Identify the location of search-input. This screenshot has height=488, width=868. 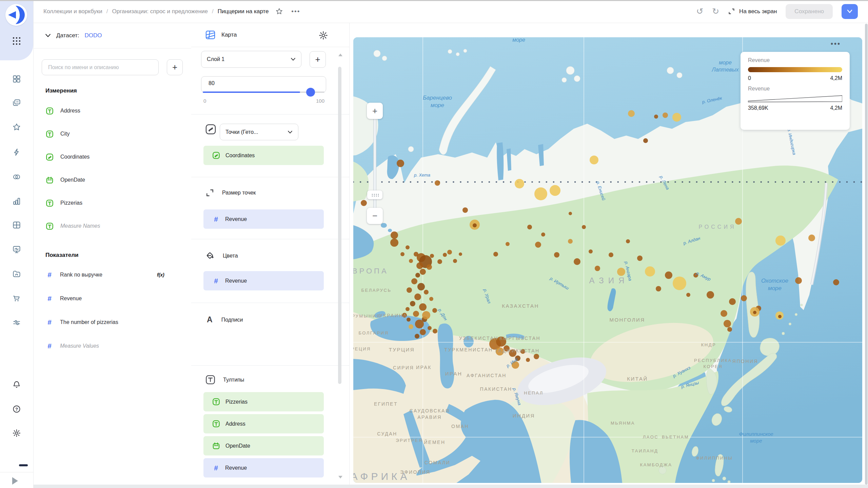
(100, 67).